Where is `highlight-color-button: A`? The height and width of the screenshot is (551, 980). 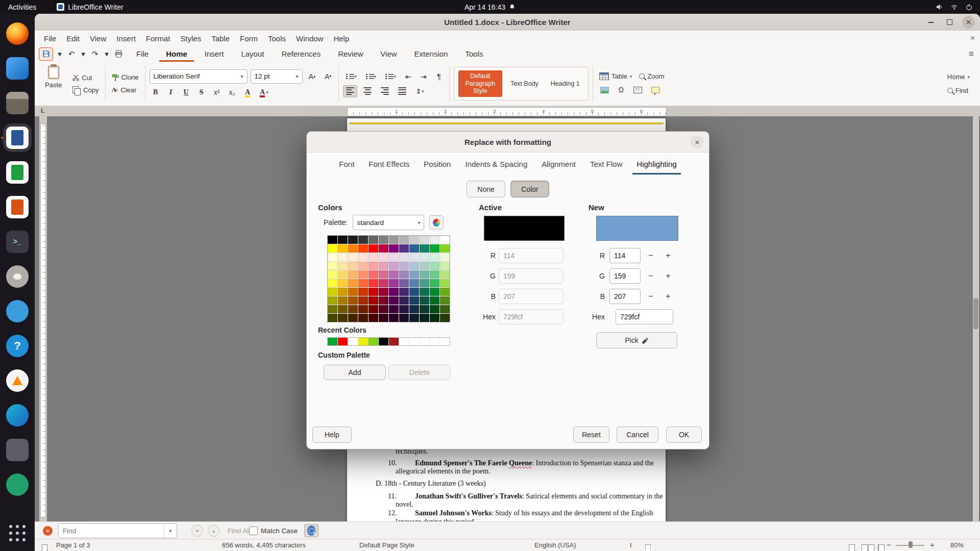 highlight-color-button: A is located at coordinates (248, 92).